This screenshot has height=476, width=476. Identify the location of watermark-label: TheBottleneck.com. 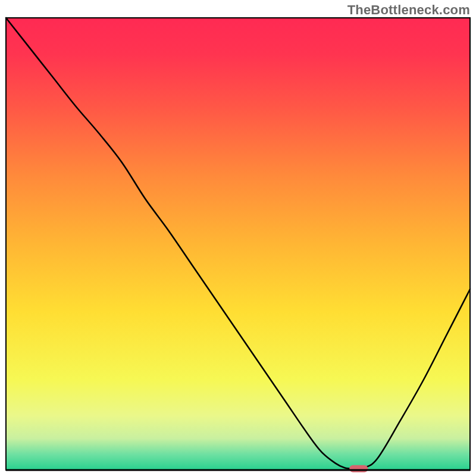
(409, 10).